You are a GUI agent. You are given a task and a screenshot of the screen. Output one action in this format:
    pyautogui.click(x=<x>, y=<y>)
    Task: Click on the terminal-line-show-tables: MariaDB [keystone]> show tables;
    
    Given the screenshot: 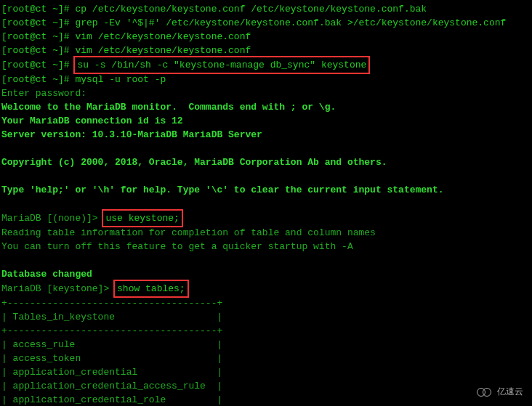 What is the action you would take?
    pyautogui.click(x=266, y=289)
    